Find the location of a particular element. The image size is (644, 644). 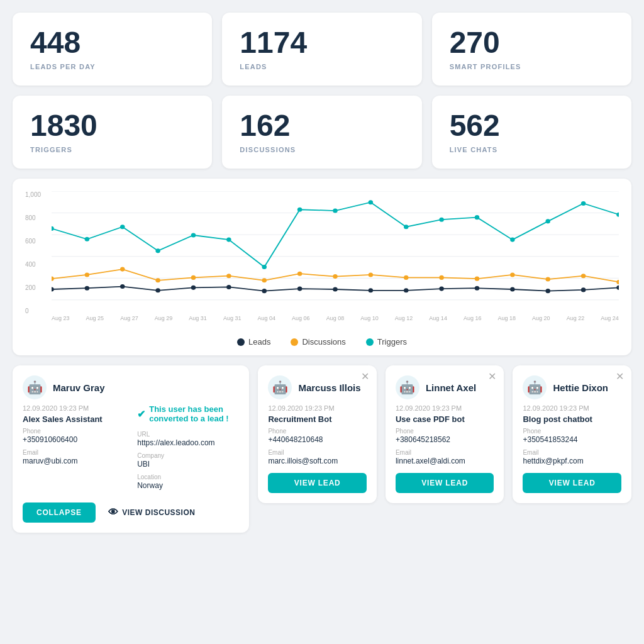

expanded-left: 12.09.2020 19:23 PM Alex Sales Assistant… is located at coordinates (74, 450).